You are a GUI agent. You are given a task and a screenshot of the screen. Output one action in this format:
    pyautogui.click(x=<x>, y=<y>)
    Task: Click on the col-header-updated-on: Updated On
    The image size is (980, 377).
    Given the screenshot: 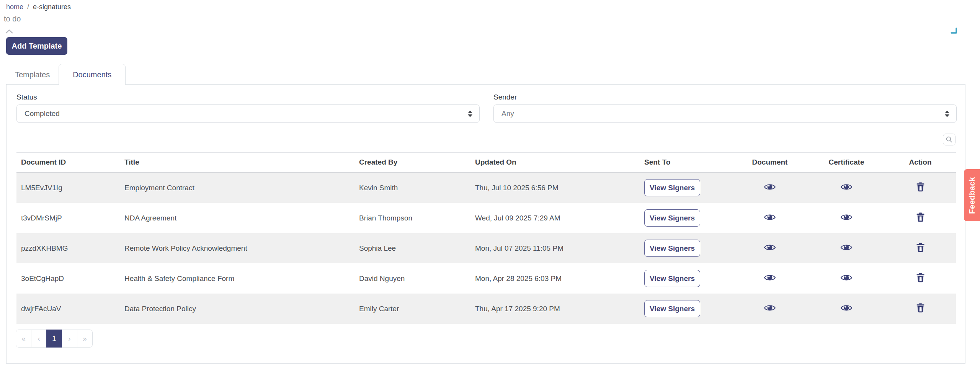 What is the action you would take?
    pyautogui.click(x=555, y=163)
    